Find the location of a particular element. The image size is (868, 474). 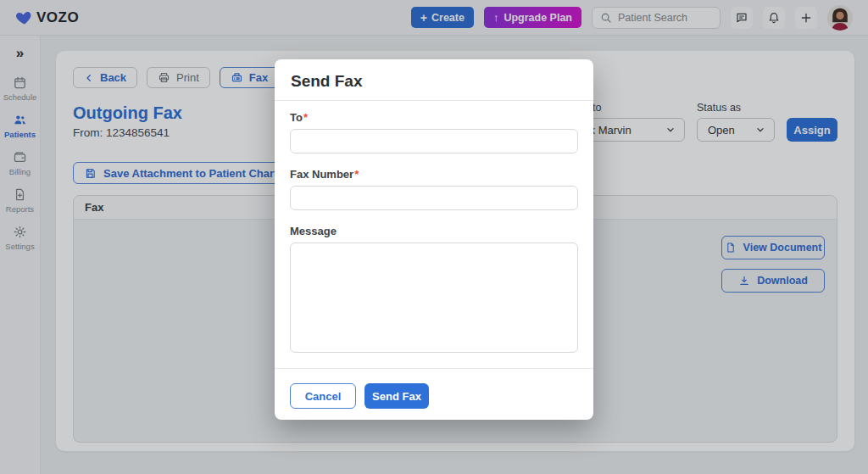

to-input is located at coordinates (434, 141).